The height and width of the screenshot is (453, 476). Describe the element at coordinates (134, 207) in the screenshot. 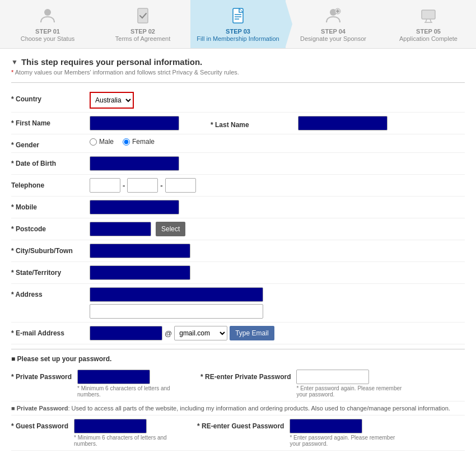

I see `mobile-input` at that location.